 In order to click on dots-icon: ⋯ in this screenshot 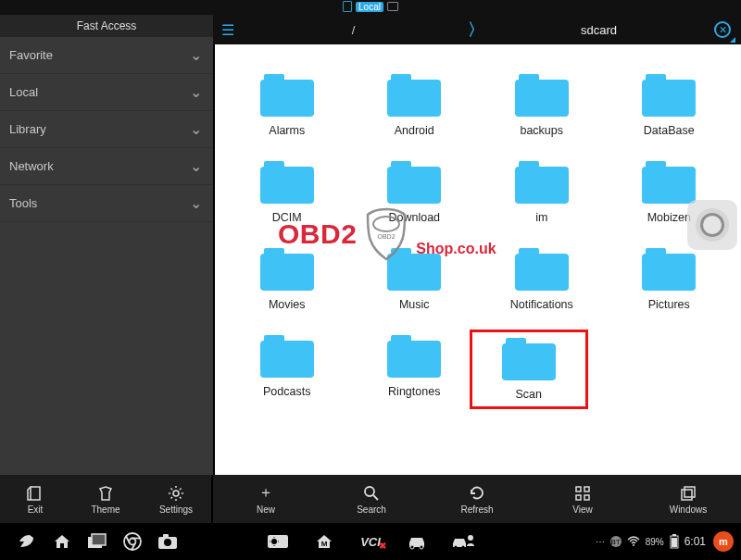, I will do `click(600, 542)`.